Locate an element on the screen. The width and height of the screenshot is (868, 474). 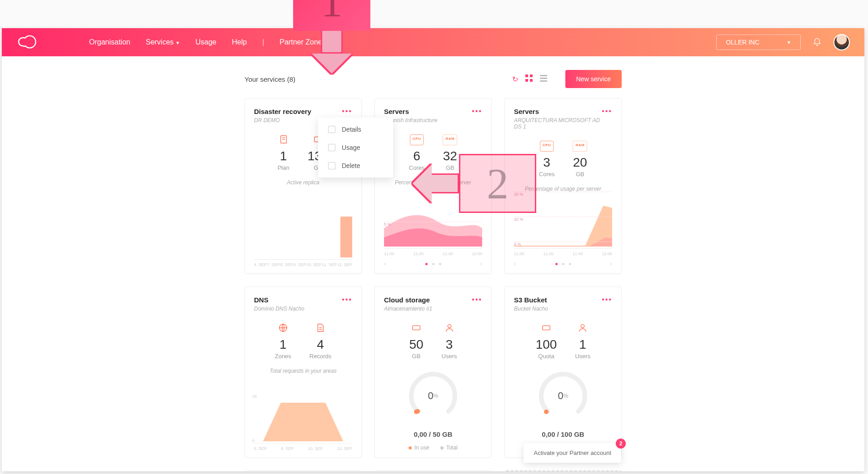
card-subtitle: DR DEMO is located at coordinates (283, 120).